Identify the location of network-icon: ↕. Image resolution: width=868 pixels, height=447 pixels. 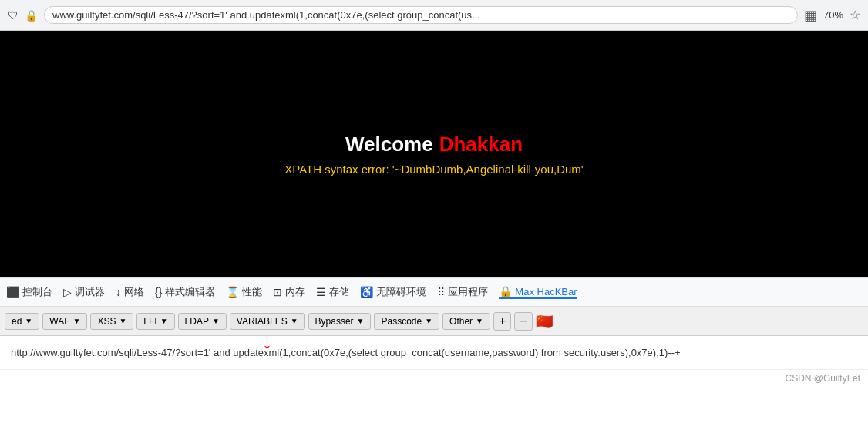
(119, 292).